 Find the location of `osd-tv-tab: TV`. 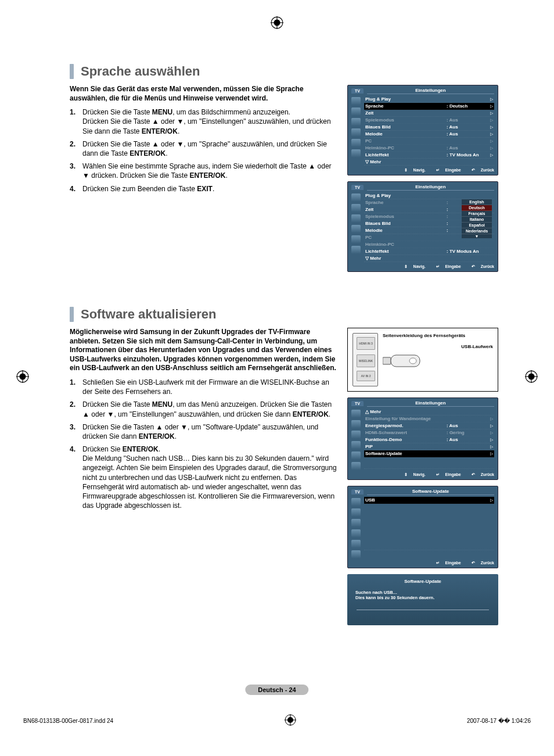

osd-tv-tab: TV is located at coordinates (358, 187).